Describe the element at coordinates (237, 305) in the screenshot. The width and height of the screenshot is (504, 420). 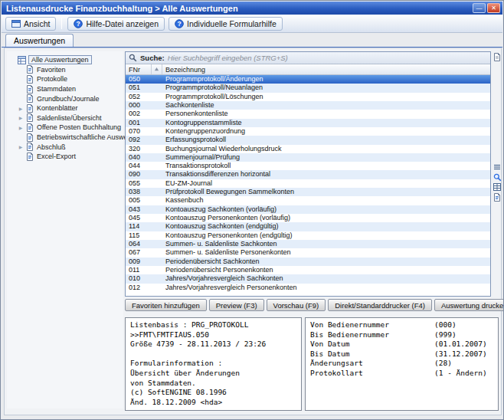
I see `preview-button: Preview (F3)` at that location.